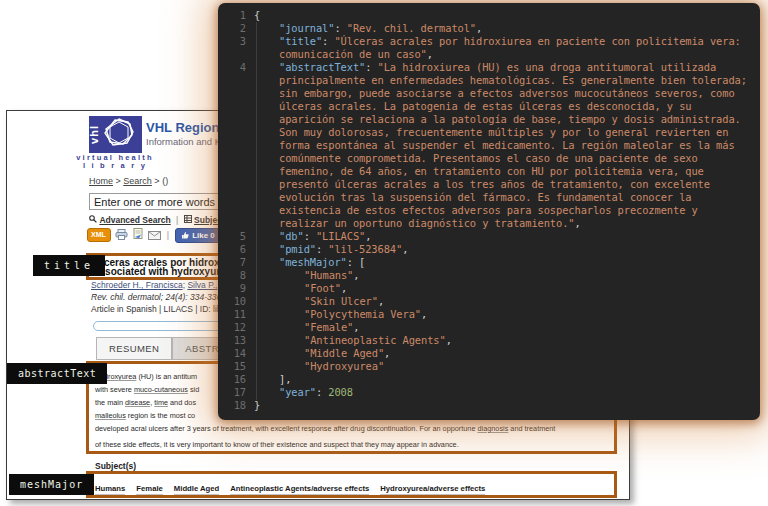  I want to click on code-line: 15"Hydroxyurea", so click(488, 366).